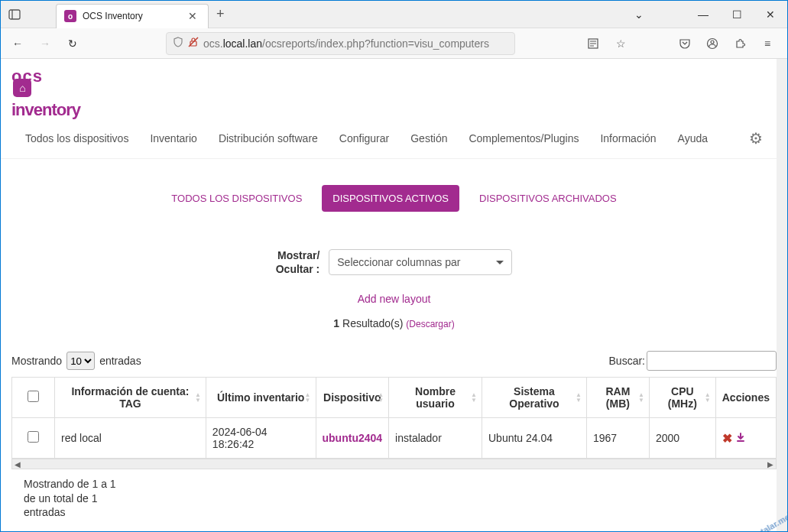 The image size is (788, 532). I want to click on nav-inventory: Inventario, so click(173, 138).